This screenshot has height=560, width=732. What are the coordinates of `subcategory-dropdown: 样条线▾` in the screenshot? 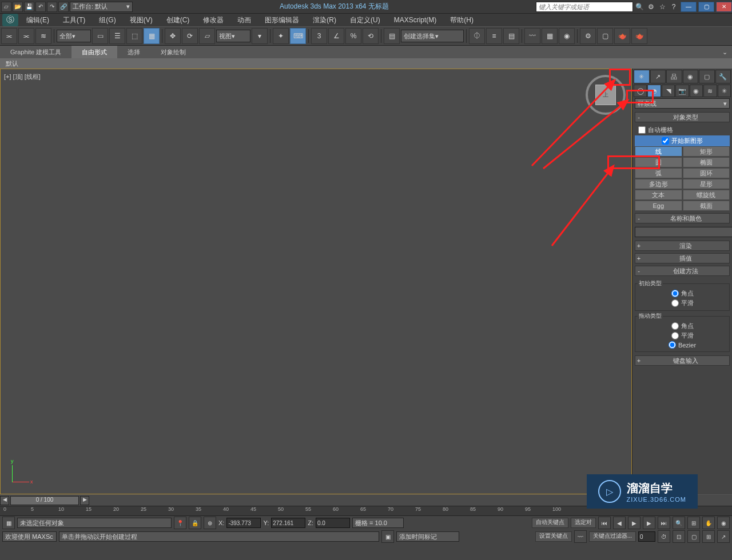 It's located at (682, 103).